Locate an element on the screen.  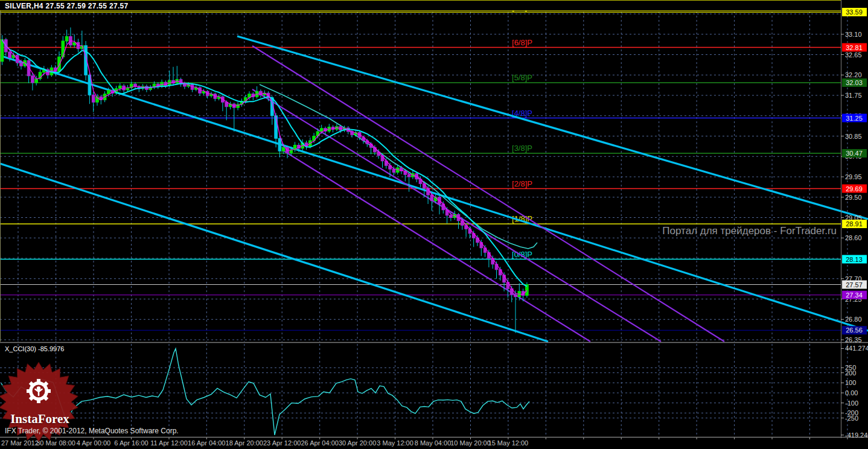
time-axis-label: 30 Apr 20:00 is located at coordinates (357, 443).